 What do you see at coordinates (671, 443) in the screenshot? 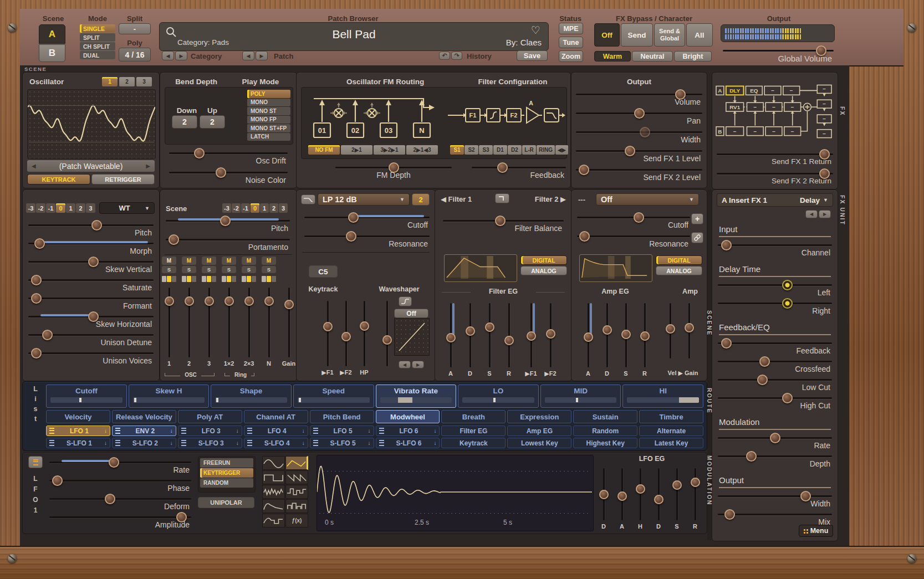
I see `mod-source-latest-key: Latest Key` at bounding box center [671, 443].